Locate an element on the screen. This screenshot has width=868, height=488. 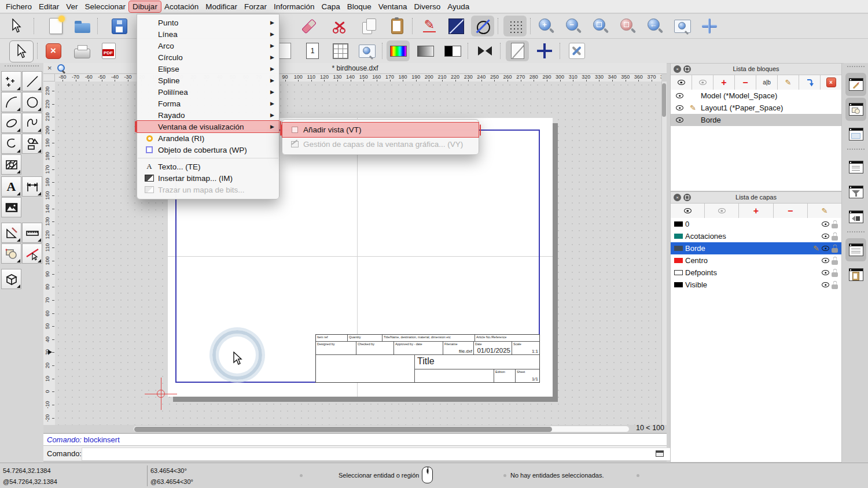
grid-toggle-button is located at coordinates (515, 26).